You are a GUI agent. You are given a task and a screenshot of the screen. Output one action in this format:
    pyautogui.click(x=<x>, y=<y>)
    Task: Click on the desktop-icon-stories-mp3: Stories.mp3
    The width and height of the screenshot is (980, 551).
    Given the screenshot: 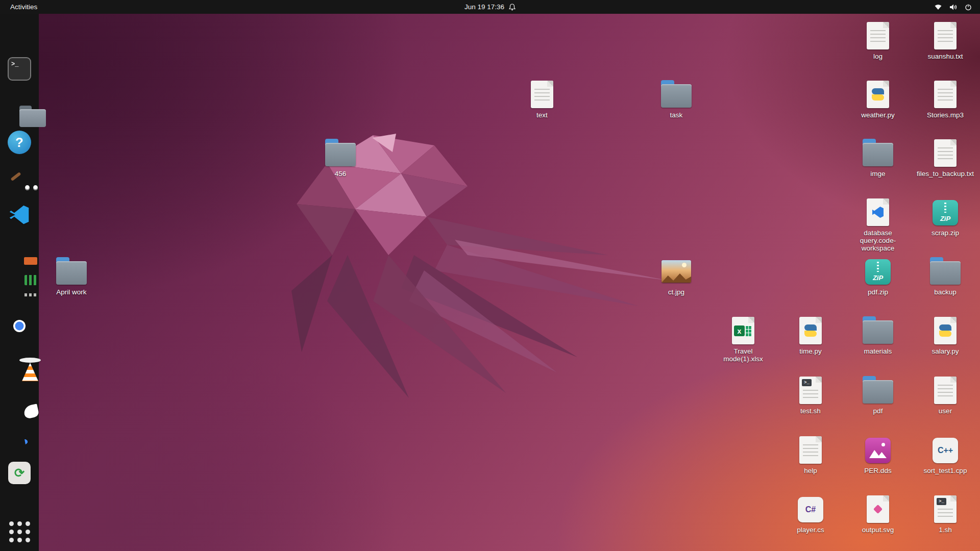 What is the action you would take?
    pyautogui.click(x=945, y=99)
    